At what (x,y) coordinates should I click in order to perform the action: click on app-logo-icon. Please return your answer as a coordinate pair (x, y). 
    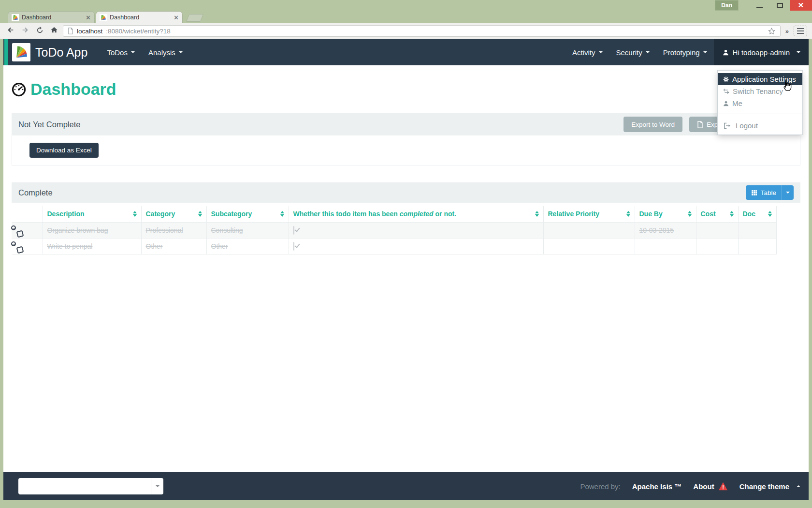
    Looking at the image, I should click on (21, 52).